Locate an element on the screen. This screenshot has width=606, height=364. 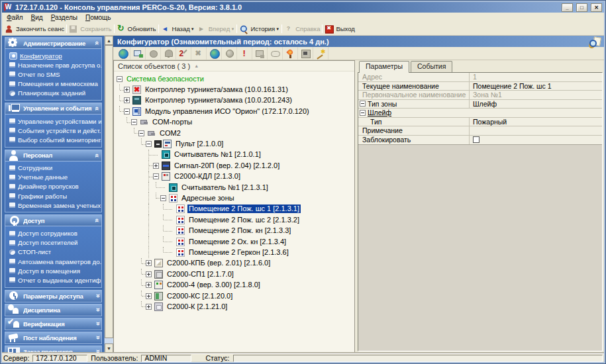
sidebar-item: Планировщик заданий is located at coordinates (53, 93).